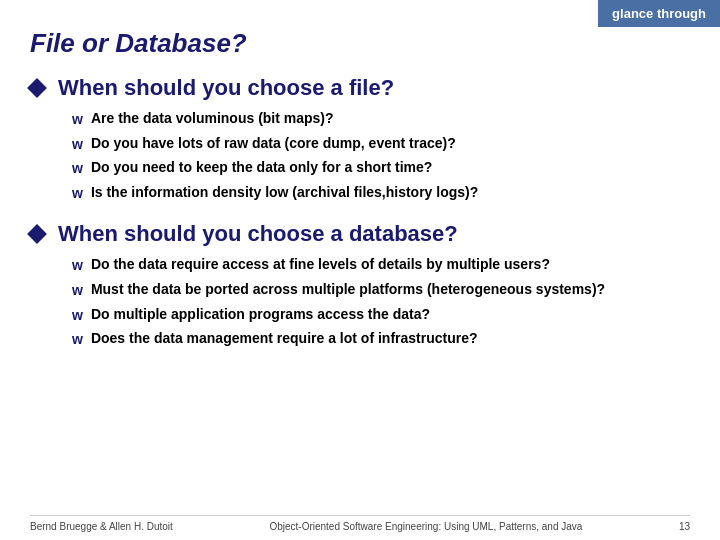 The width and height of the screenshot is (720, 540). Describe the element at coordinates (262, 168) in the screenshot. I see `bullet-text: Do you need to keep the data only for a …` at that location.